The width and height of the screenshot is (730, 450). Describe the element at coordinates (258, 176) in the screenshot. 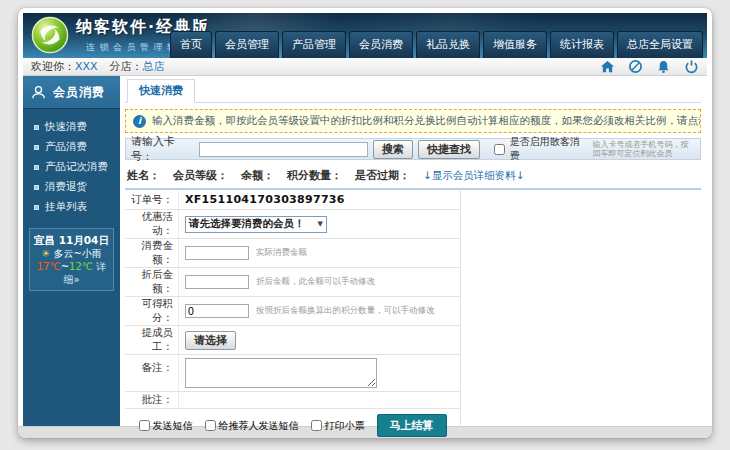

I see `member-balance-label: 余额：` at that location.